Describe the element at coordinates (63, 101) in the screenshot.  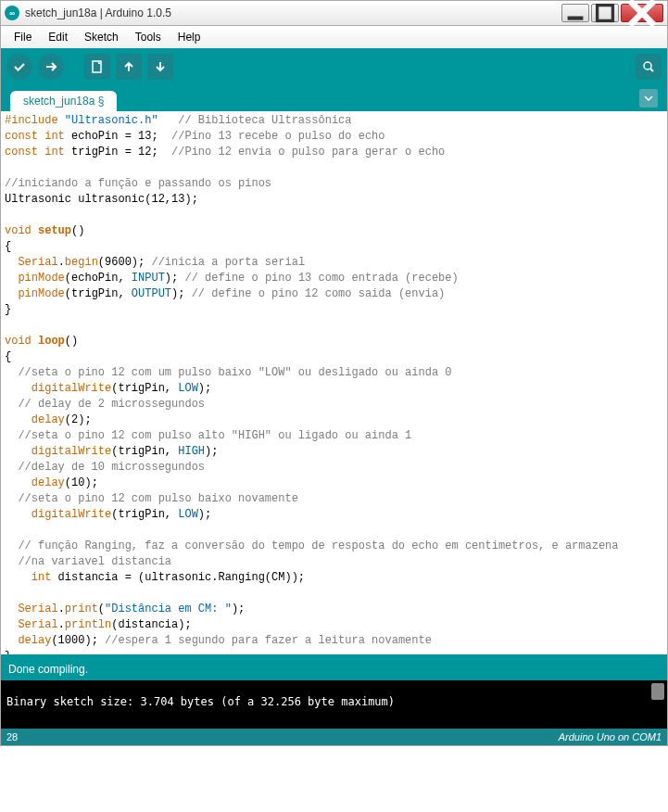
I see `sketch-tab: sketch_jun18a §` at that location.